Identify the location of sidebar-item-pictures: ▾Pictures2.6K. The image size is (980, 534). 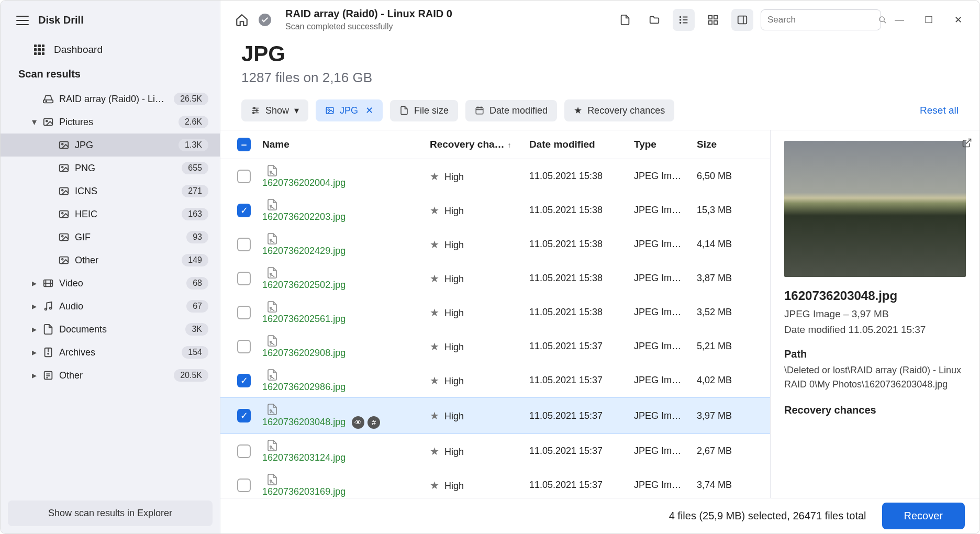
(110, 122).